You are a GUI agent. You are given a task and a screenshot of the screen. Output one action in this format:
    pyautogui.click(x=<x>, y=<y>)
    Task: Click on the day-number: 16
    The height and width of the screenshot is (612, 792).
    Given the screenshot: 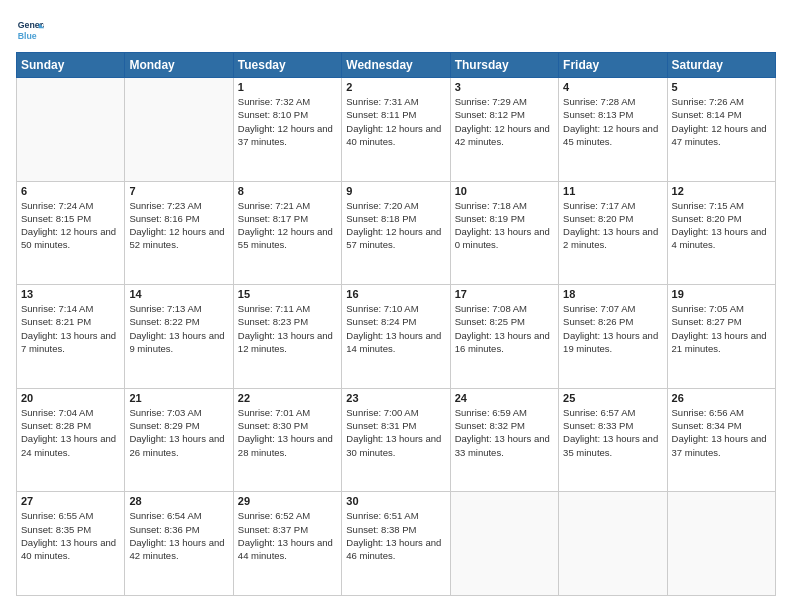 What is the action you would take?
    pyautogui.click(x=396, y=294)
    